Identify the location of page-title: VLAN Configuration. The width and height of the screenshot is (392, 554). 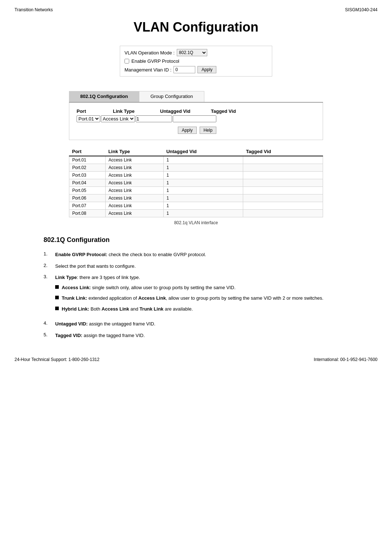
(196, 27).